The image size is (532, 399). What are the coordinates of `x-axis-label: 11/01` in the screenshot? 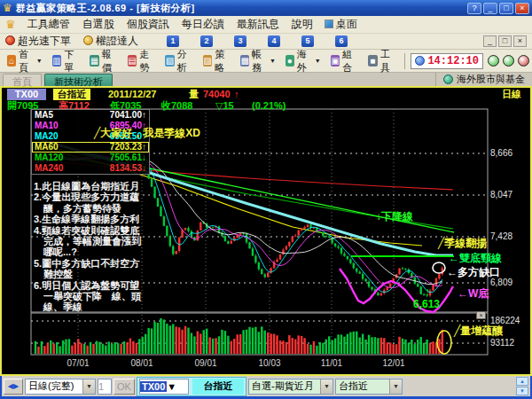 It's located at (332, 364).